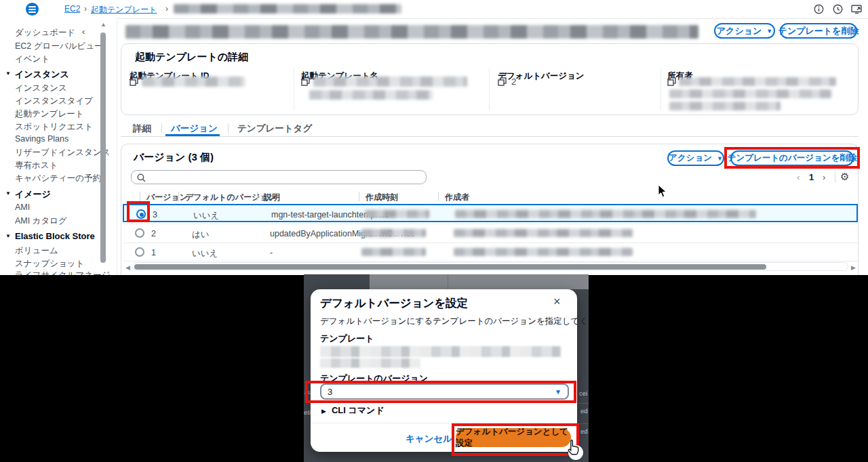 The width and height of the screenshot is (868, 462). I want to click on caret-down-icon: ▼, so click(720, 159).